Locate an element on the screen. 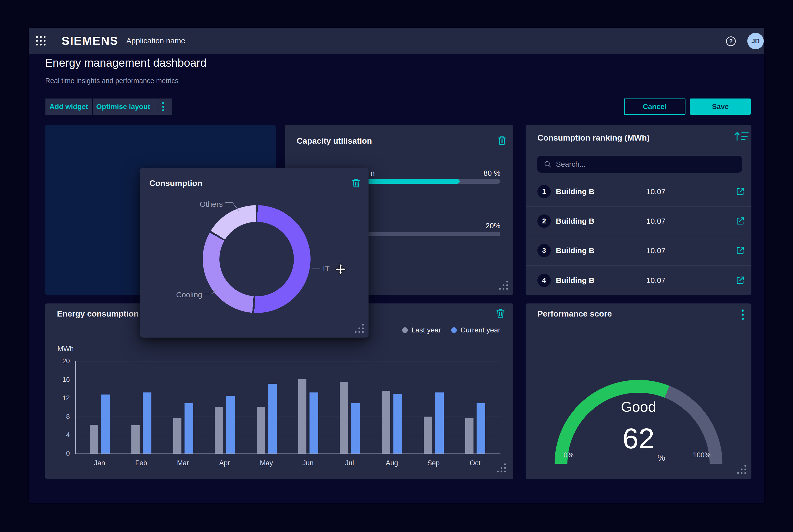  gauge-max-label: 100% is located at coordinates (702, 455).